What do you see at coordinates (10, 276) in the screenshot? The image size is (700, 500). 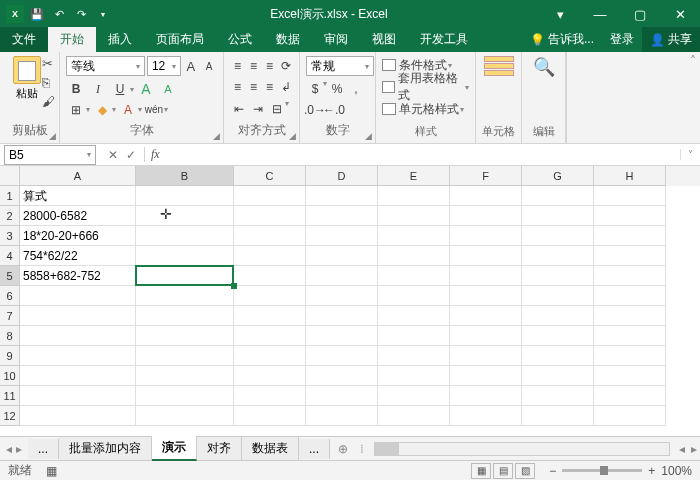 I see `row-header: 5` at bounding box center [10, 276].